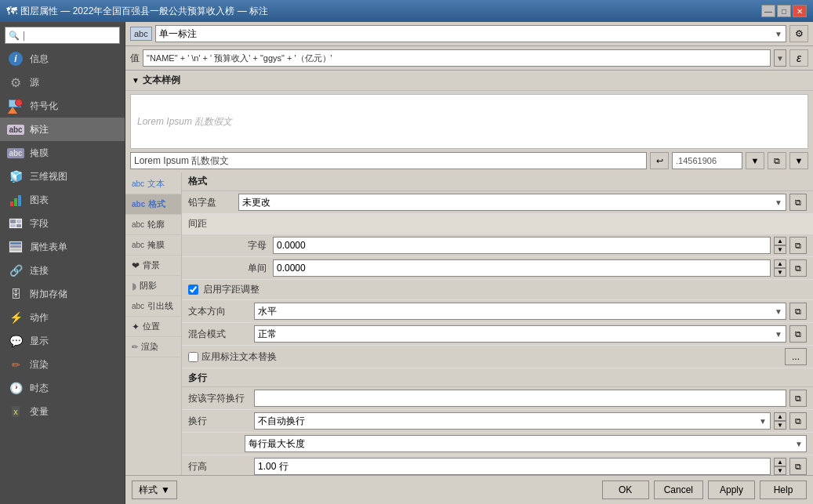  What do you see at coordinates (16, 106) in the screenshot?
I see `symbology-icon` at bounding box center [16, 106].